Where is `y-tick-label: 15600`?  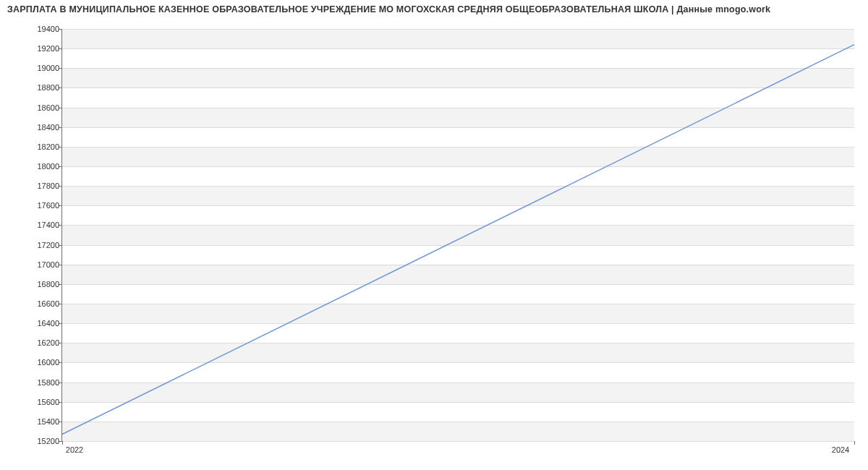 y-tick-label: 15600 is located at coordinates (48, 402).